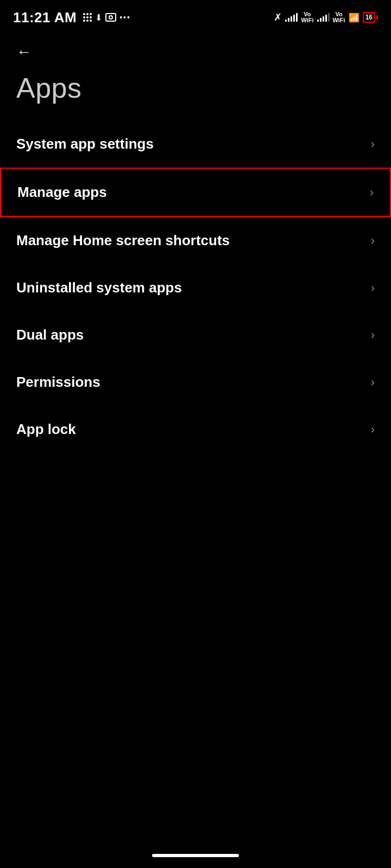  What do you see at coordinates (370, 17) in the screenshot?
I see `battery-container: 16` at bounding box center [370, 17].